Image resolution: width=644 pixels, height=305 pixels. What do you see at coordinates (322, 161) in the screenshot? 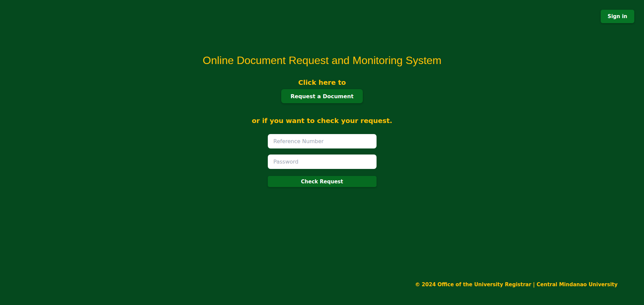
I see `check-request-form: Check Request` at bounding box center [322, 161].